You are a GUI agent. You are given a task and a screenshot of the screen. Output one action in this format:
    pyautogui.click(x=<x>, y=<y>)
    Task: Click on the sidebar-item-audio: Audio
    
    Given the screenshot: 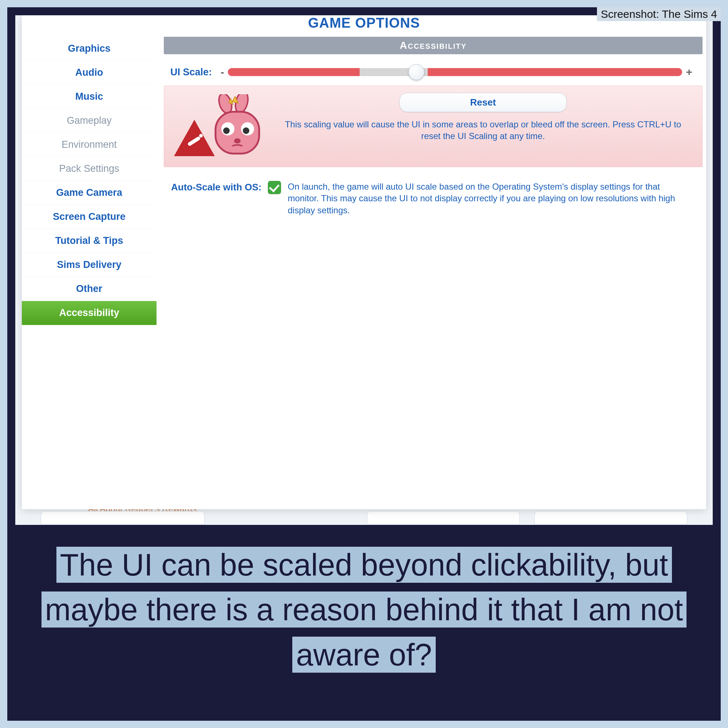 What is the action you would take?
    pyautogui.click(x=89, y=73)
    